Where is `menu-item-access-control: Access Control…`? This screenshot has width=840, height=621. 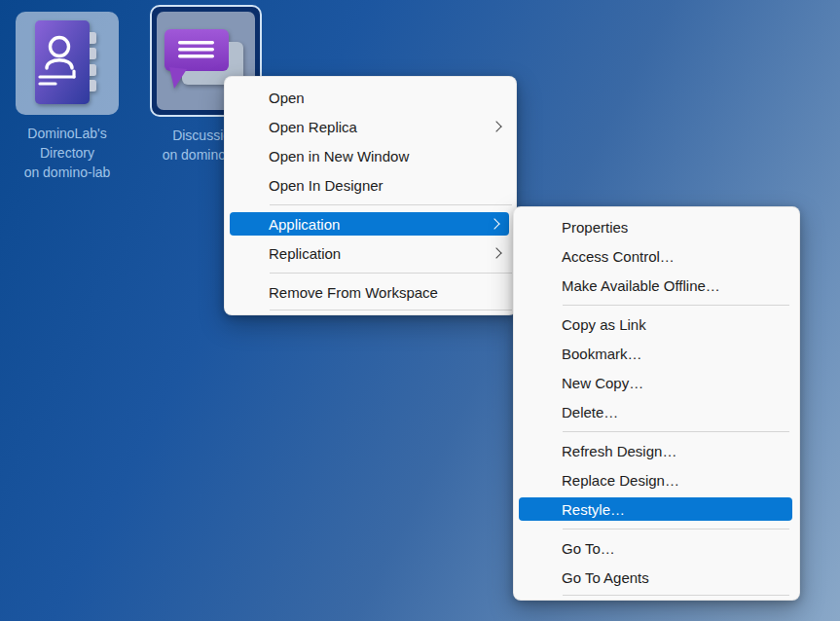 menu-item-access-control: Access Control… is located at coordinates (656, 256).